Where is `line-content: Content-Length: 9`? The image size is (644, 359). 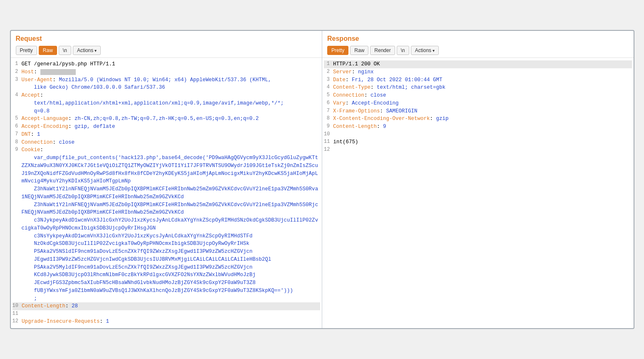
line-content: Content-Length: 9 is located at coordinates (482, 127).